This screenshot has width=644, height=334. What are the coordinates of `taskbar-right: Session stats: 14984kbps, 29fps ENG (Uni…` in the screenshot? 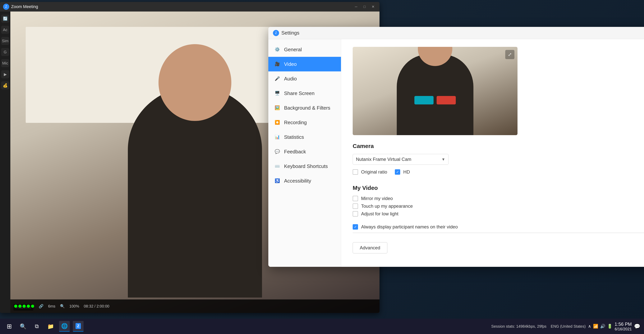 It's located at (566, 326).